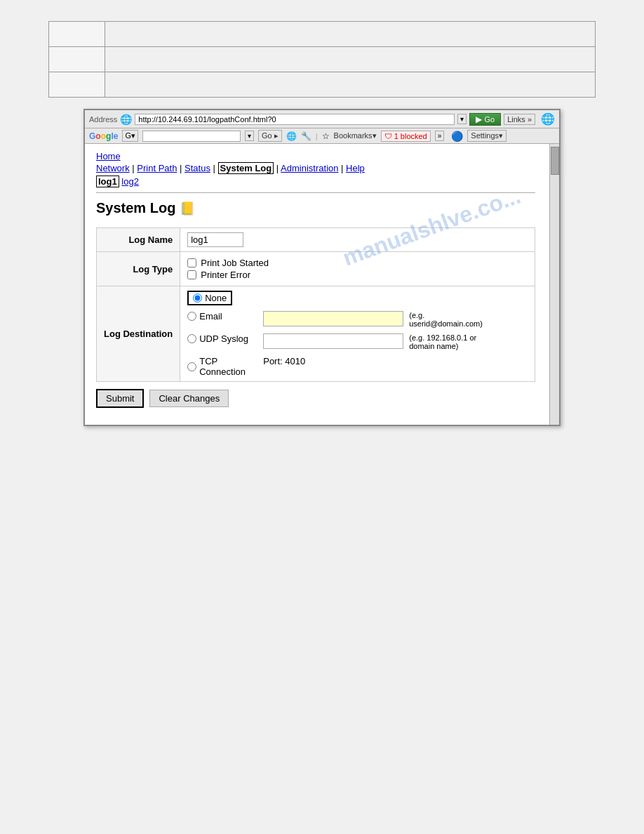  What do you see at coordinates (270, 136) in the screenshot?
I see `google-go-button: Go ▸` at bounding box center [270, 136].